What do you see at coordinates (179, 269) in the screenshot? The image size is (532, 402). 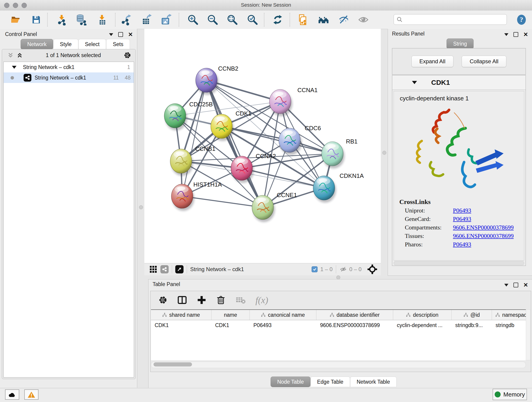 I see `detach-view-icon` at bounding box center [179, 269].